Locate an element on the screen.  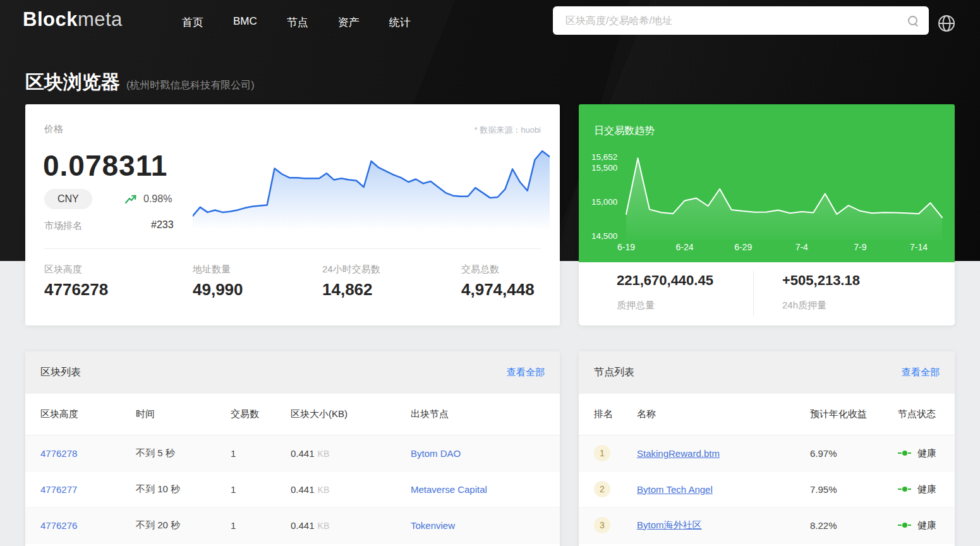
logo-light: meta is located at coordinates (100, 19).